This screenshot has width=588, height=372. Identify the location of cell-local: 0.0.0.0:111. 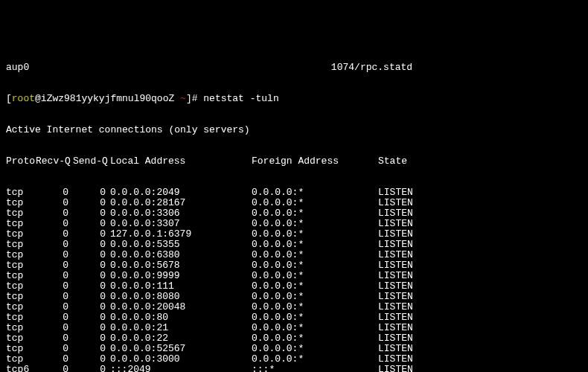
(181, 286).